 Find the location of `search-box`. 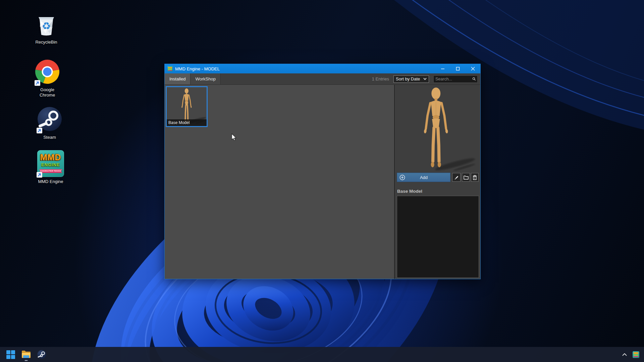

search-box is located at coordinates (455, 79).